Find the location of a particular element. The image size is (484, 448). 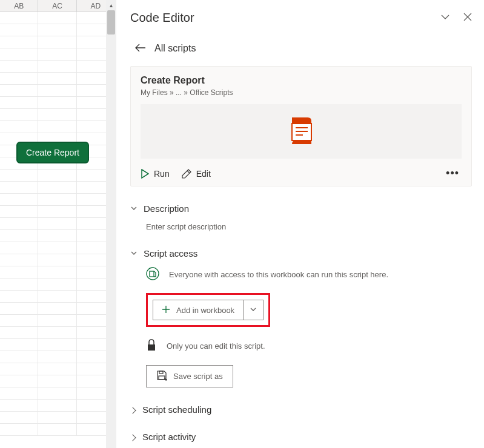

run-label: Run is located at coordinates (162, 174).